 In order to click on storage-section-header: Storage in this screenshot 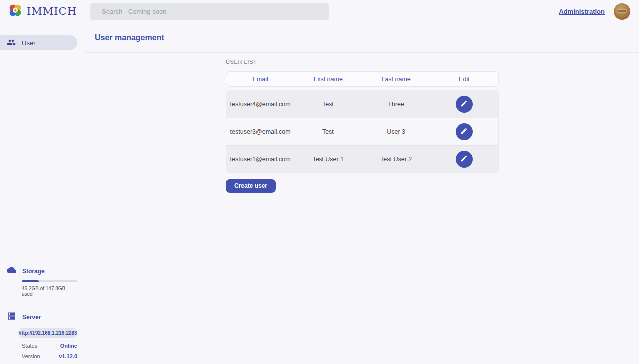, I will do `click(39, 271)`.